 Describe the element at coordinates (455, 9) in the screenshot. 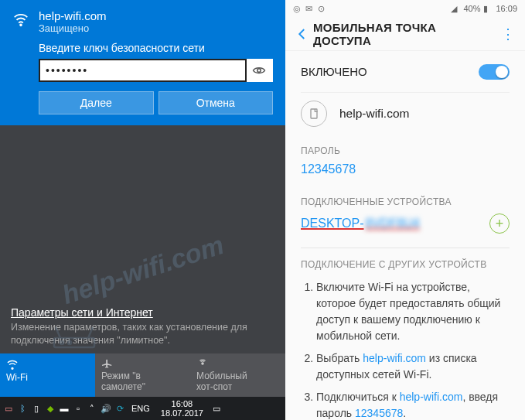

I see `signal-icon: ◢` at that location.